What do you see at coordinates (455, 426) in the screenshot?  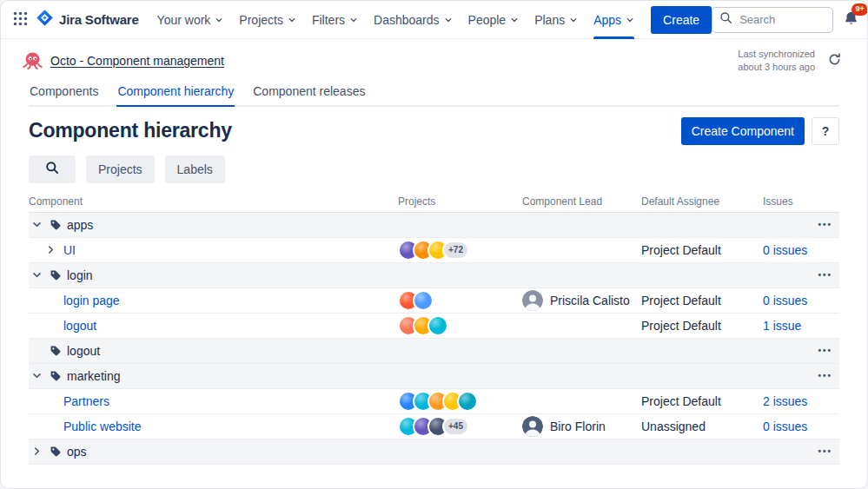 I see `avatar-overflow-badge: +45` at bounding box center [455, 426].